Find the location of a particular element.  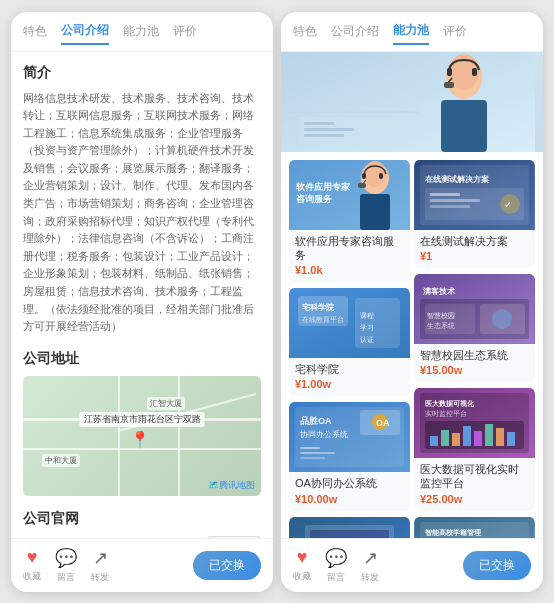

card-smart-campus: 智能高校学籍管理 ☆ 智能高校学籍综合管理平台 is located at coordinates (474, 528).